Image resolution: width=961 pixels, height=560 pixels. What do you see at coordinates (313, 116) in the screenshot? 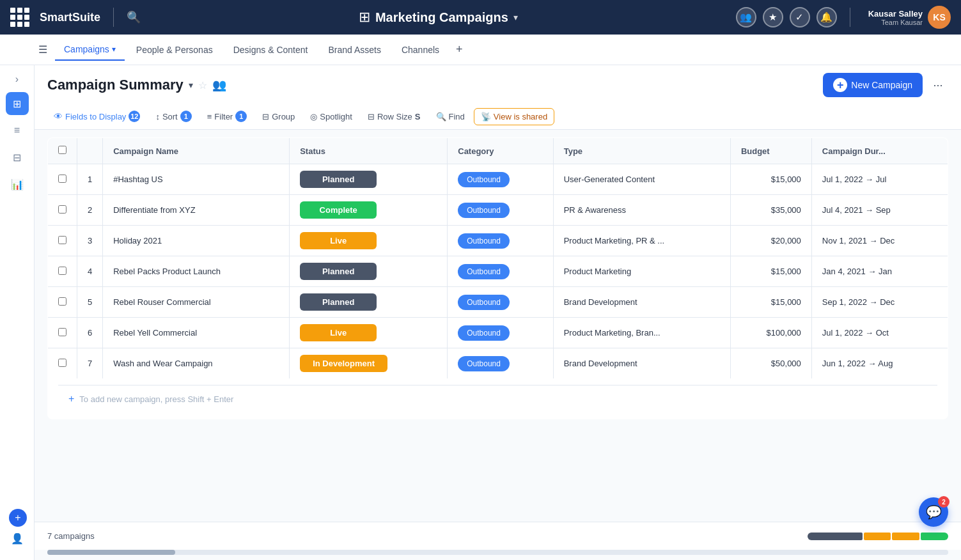
I see `spotlight-icon: ◎` at bounding box center [313, 116].